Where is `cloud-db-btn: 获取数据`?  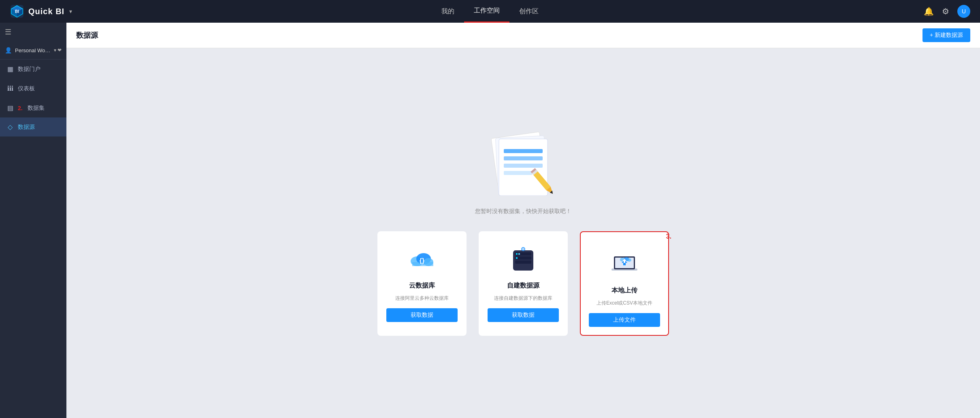 cloud-db-btn: 获取数据 is located at coordinates (422, 315).